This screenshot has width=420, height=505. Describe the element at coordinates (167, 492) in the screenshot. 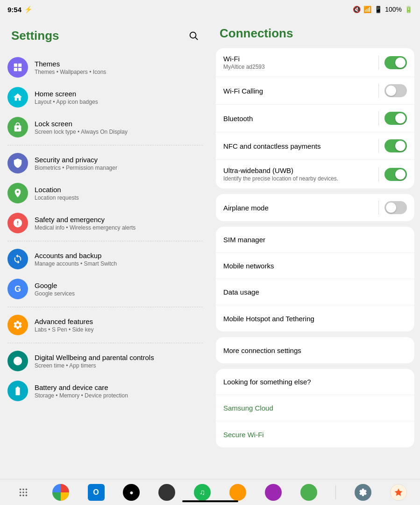

I see `app5-icon` at that location.